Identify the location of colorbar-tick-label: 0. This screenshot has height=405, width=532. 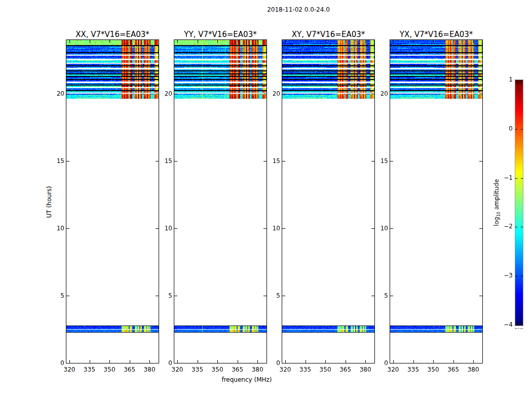
(505, 129).